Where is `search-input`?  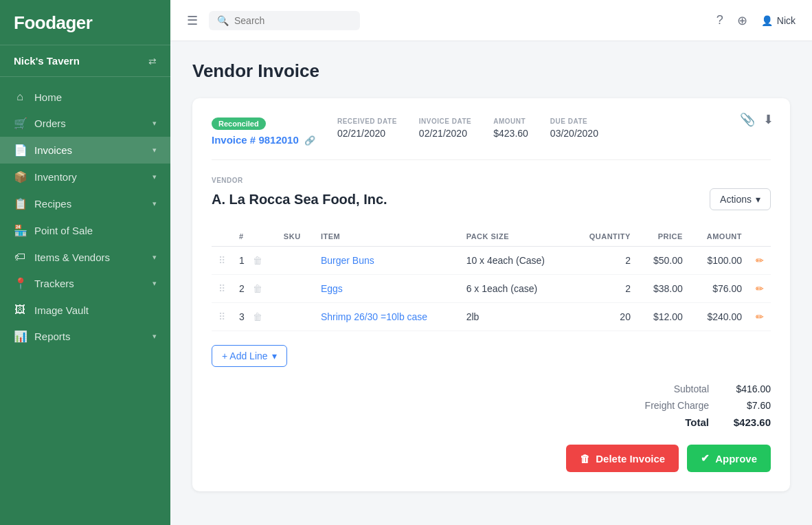
search-input is located at coordinates (286, 21).